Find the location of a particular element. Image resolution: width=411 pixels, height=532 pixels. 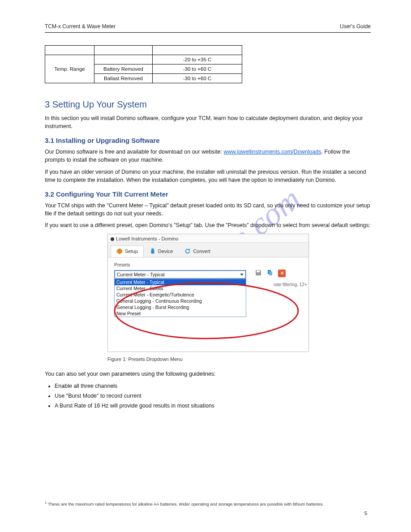

paragraph: If you want to use a different preset, o… is located at coordinates (208, 225).